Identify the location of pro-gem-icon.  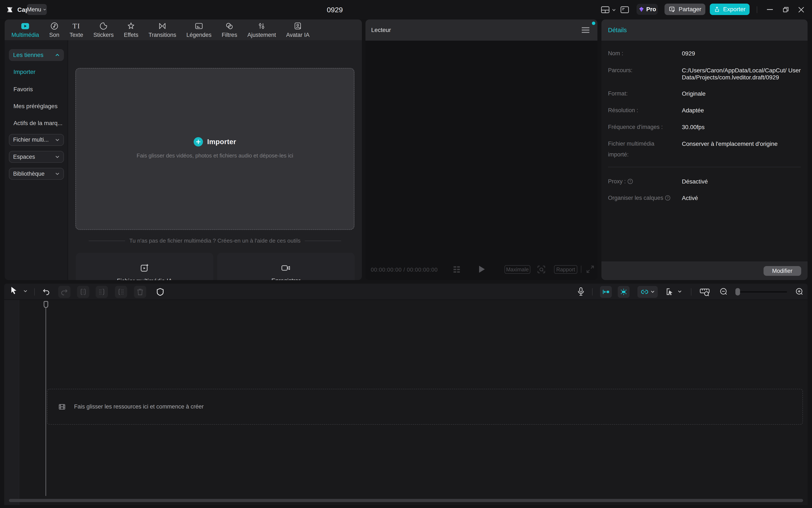
(641, 9).